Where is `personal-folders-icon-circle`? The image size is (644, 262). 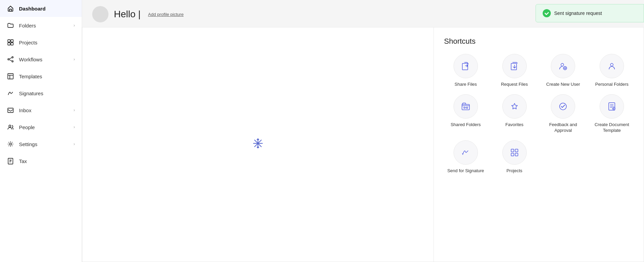
personal-folders-icon-circle is located at coordinates (612, 66).